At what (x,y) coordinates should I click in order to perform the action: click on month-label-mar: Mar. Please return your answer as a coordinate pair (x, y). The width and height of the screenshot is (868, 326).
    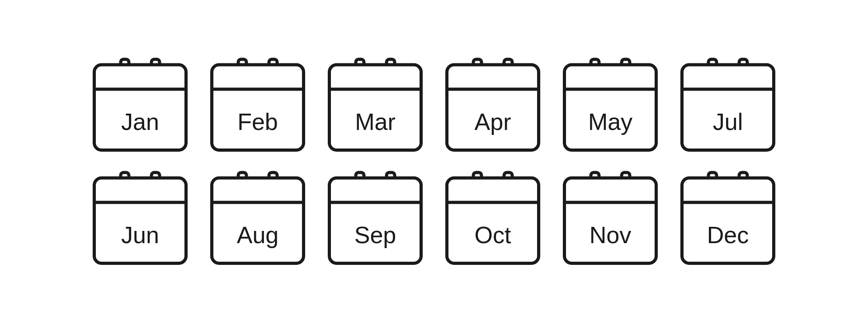
    Looking at the image, I should click on (375, 122).